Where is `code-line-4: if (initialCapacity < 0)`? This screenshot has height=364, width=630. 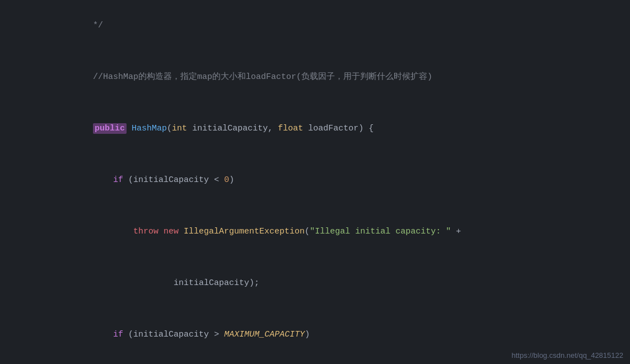 code-line-4: if (initialCapacity < 0) is located at coordinates (315, 180).